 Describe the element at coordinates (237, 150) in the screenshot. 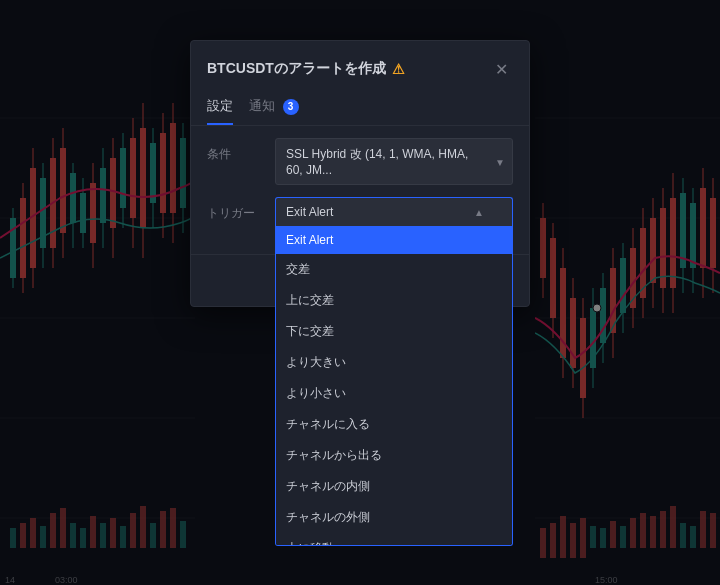

I see `condition-label: 条件` at that location.